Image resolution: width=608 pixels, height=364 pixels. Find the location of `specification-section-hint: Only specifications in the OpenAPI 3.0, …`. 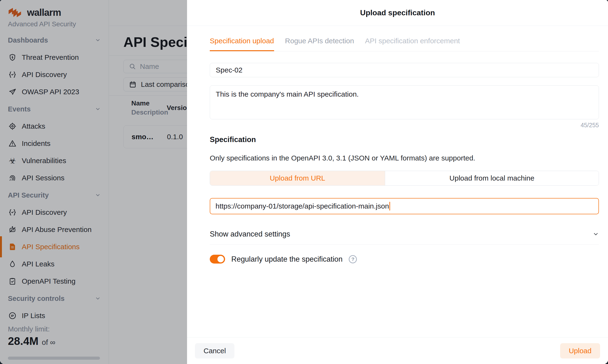

specification-section-hint: Only specifications in the OpenAPI 3.0, … is located at coordinates (404, 158).